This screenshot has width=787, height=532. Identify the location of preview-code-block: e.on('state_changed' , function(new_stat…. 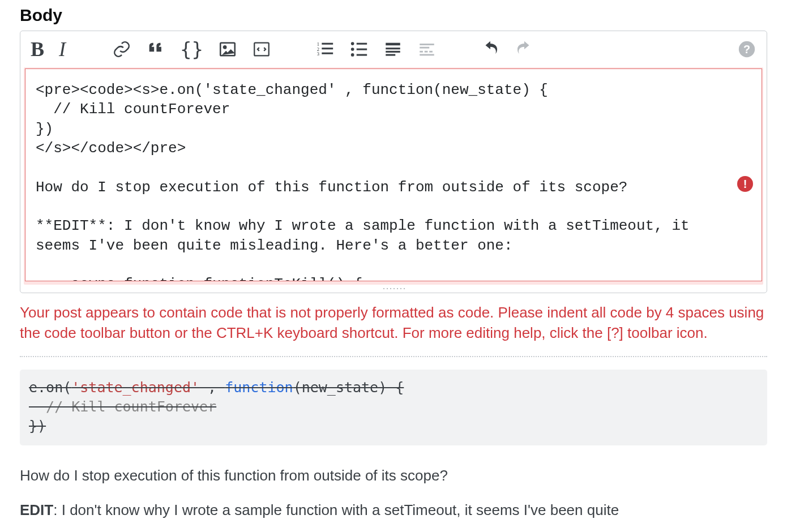
(394, 407).